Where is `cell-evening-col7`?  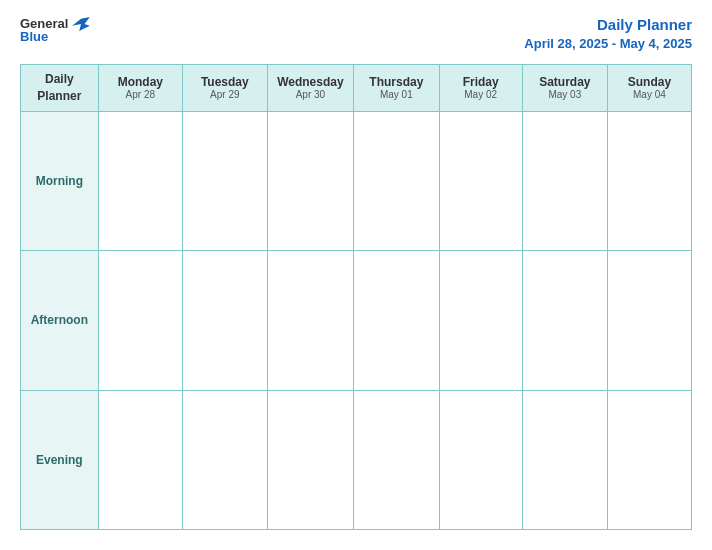 cell-evening-col7 is located at coordinates (649, 460).